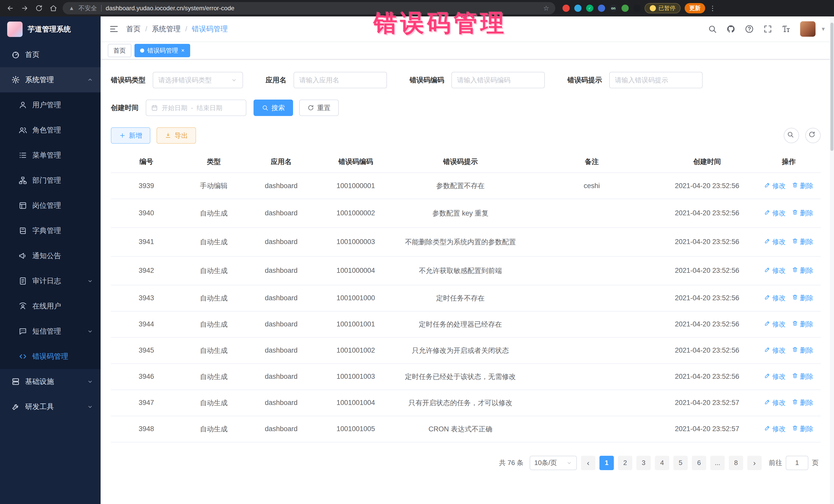 The image size is (834, 504). Describe the element at coordinates (50, 105) in the screenshot. I see `sidebar-item-2: 用户管理` at that location.